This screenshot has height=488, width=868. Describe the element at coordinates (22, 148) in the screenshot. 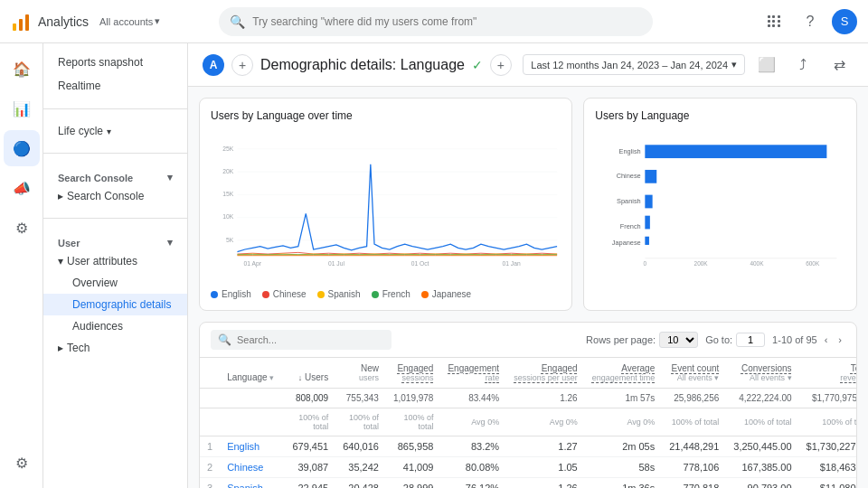

I see `explore-nav-icon: 🔵` at that location.